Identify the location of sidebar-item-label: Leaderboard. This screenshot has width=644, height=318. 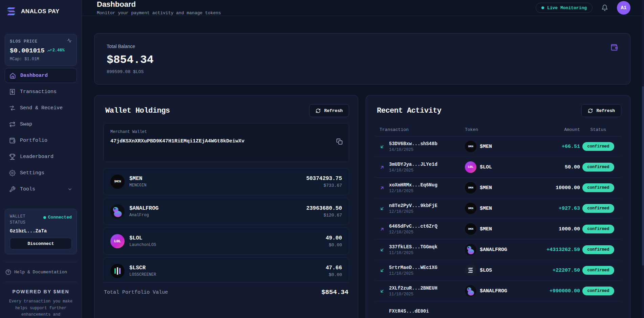
(37, 157).